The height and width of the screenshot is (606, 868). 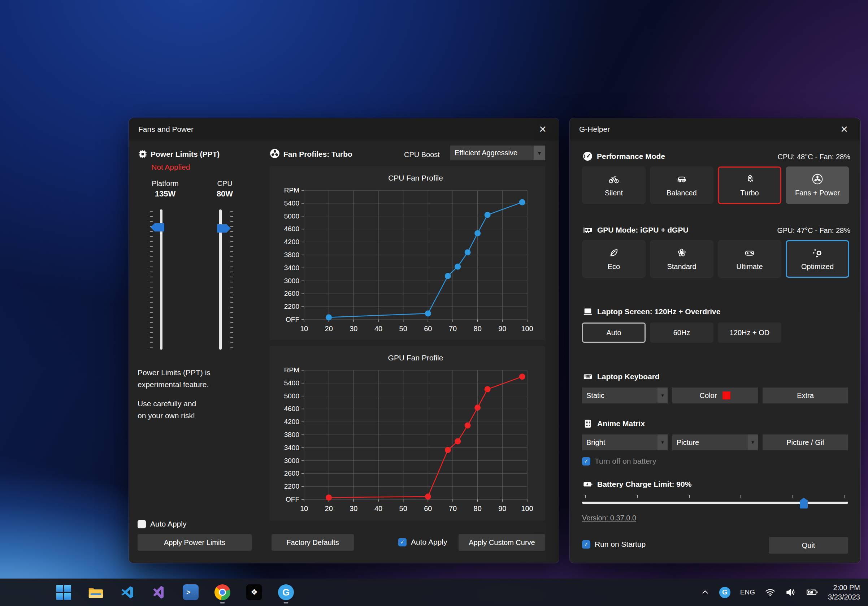 I want to click on slider-ticks, so click(x=232, y=280).